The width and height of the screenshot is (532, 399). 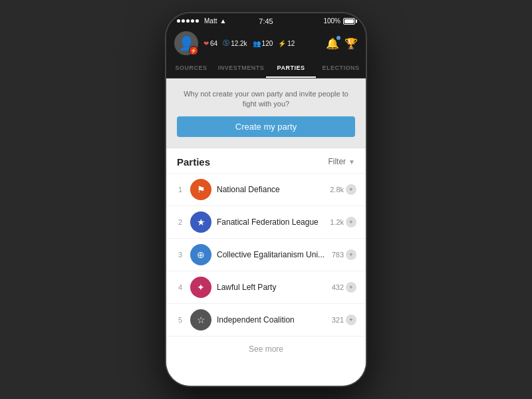 I want to click on stat-likes-value: 64, so click(x=214, y=44).